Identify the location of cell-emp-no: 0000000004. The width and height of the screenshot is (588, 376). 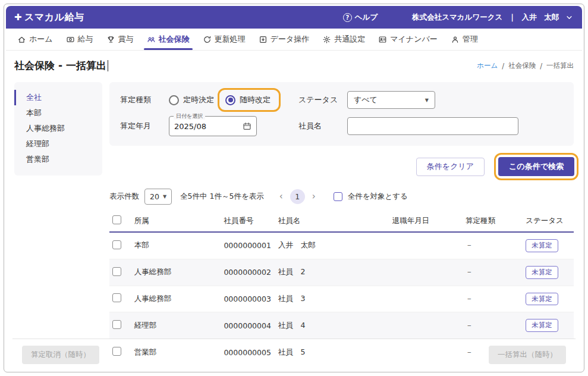
(247, 326).